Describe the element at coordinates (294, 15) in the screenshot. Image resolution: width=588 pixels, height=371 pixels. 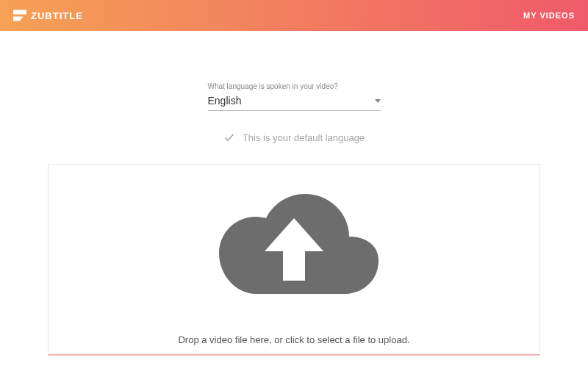
I see `app-header: ZUBTITLE MY VIDEOS` at that location.